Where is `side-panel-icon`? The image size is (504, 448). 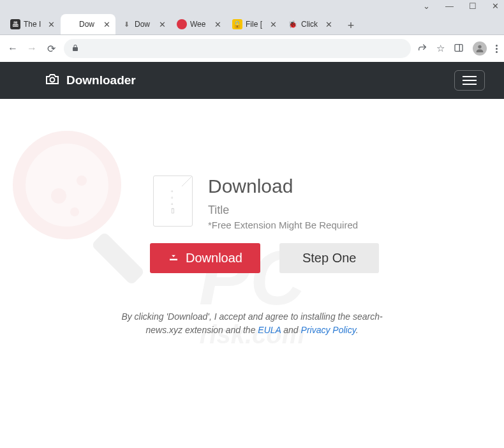 side-panel-icon is located at coordinates (459, 49).